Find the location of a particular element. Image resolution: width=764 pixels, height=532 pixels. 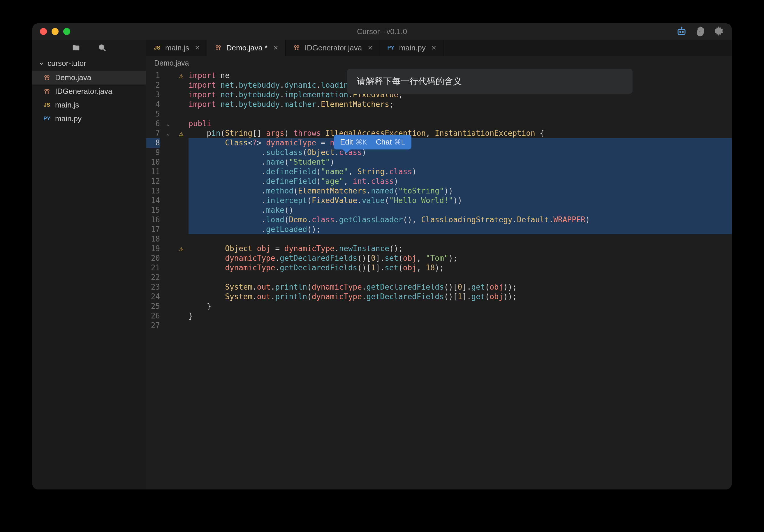

code-line: .defineField("age", int.class) is located at coordinates (460, 182).